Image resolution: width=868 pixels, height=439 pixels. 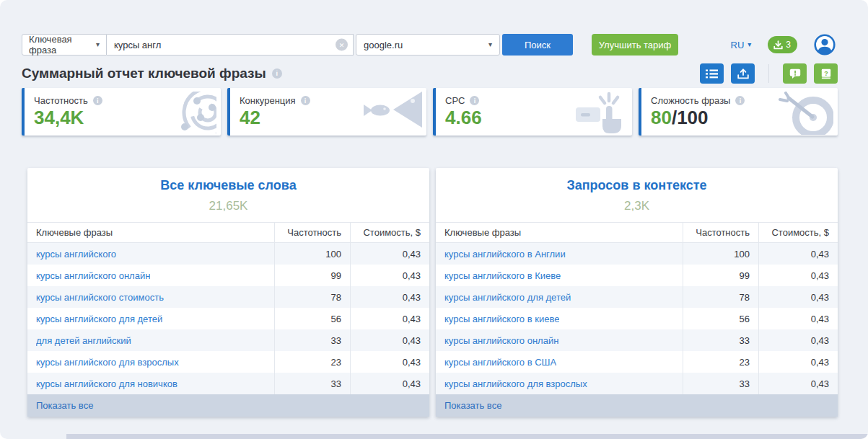 I want to click on export-icon, so click(x=743, y=74).